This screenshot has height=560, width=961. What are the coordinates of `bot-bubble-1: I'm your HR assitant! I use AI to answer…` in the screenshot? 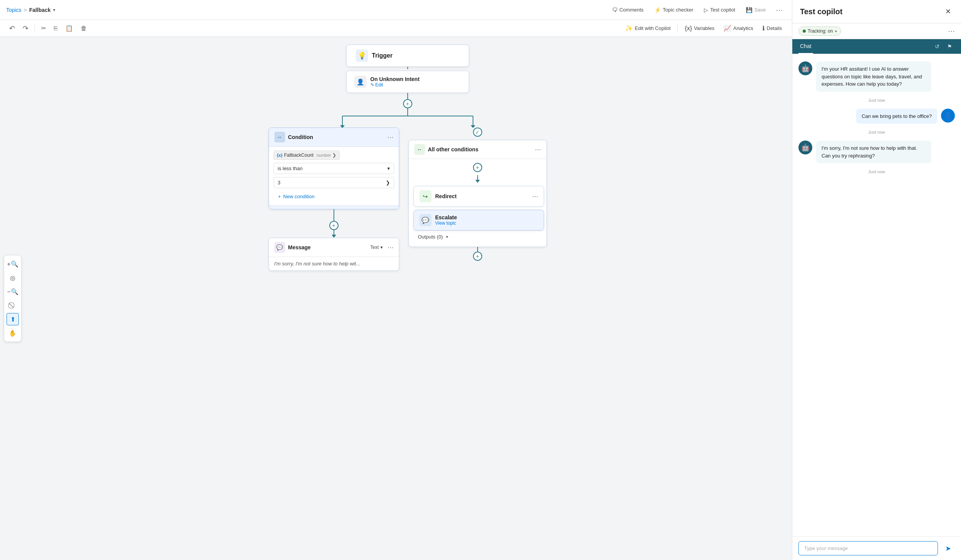 It's located at (874, 77).